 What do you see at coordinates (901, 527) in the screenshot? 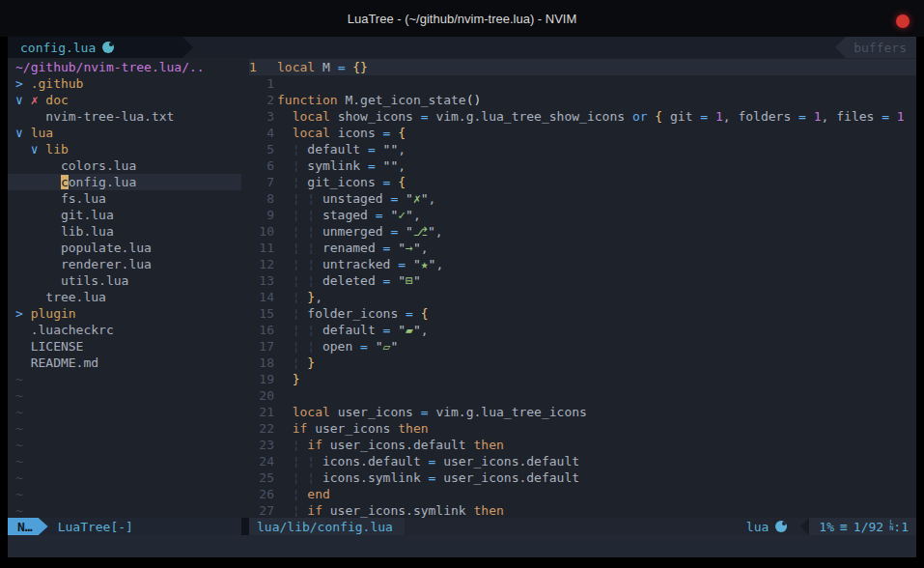
I see `column-position: :1` at bounding box center [901, 527].